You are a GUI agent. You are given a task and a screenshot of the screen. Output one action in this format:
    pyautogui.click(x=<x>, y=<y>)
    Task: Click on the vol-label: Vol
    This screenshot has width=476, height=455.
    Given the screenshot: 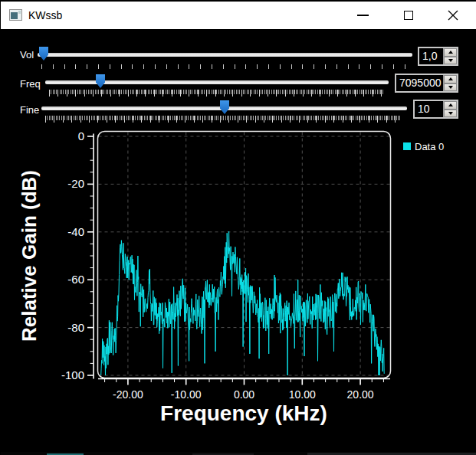 What is the action you would take?
    pyautogui.click(x=27, y=55)
    